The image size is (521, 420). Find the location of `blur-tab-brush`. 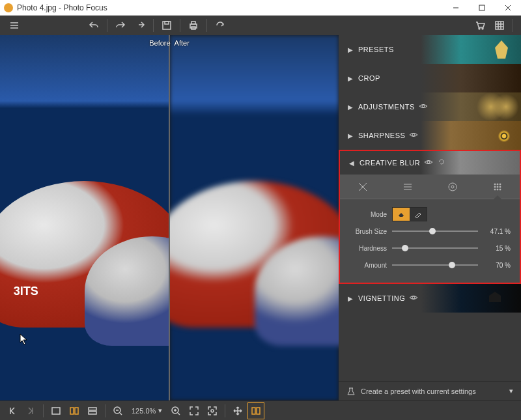

blur-tab-brush is located at coordinates (498, 186).